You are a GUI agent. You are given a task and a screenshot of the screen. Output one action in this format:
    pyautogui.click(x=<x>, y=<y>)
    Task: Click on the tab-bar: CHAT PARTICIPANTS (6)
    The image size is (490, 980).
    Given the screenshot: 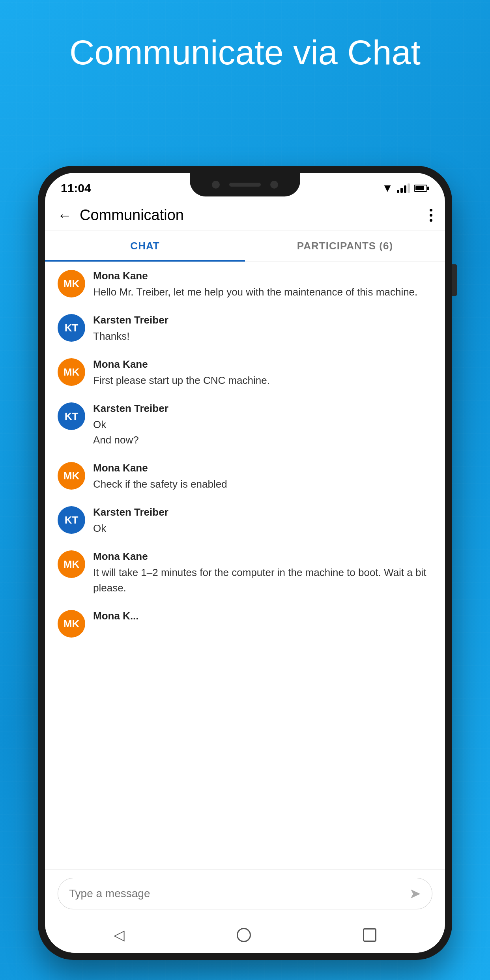 What is the action you would take?
    pyautogui.click(x=245, y=246)
    